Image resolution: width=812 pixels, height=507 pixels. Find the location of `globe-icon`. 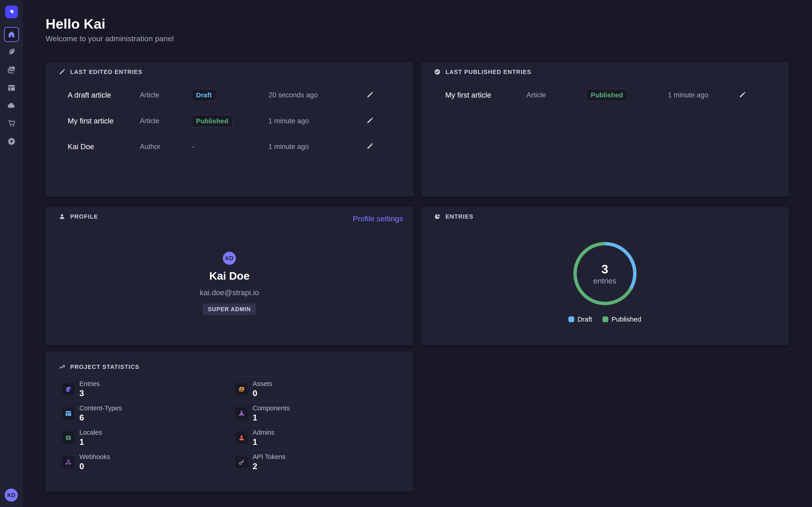

globe-icon is located at coordinates (68, 438).